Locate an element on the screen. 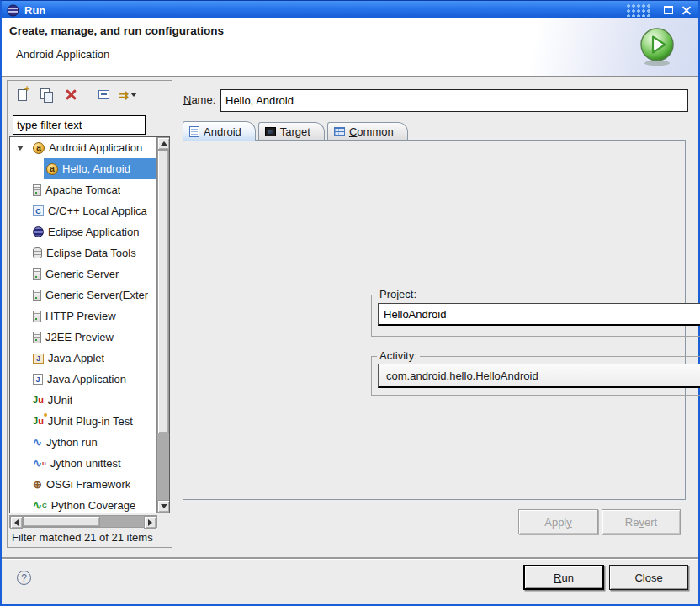 Image resolution: width=700 pixels, height=606 pixels. vertical-scroll-track is located at coordinates (163, 325).